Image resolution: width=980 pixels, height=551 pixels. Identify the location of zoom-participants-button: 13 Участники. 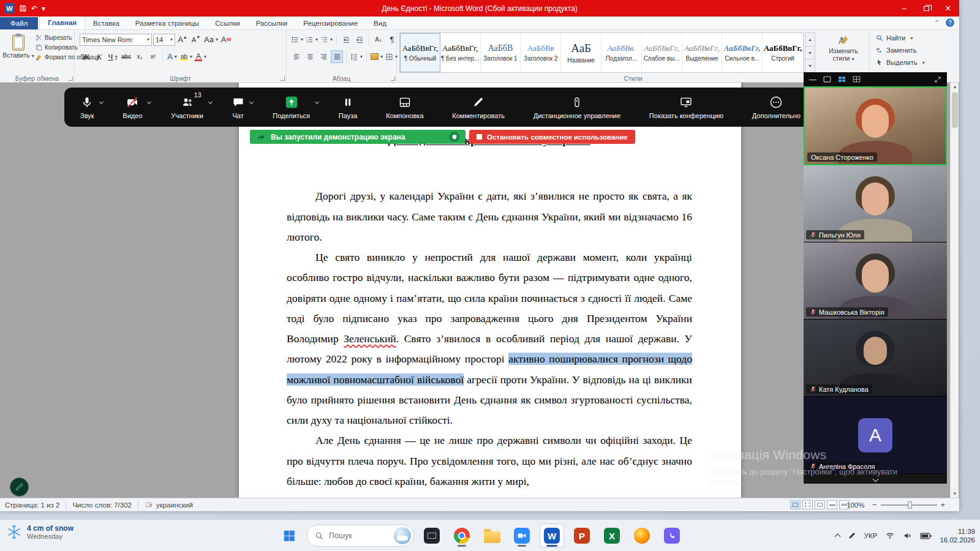
(187, 107).